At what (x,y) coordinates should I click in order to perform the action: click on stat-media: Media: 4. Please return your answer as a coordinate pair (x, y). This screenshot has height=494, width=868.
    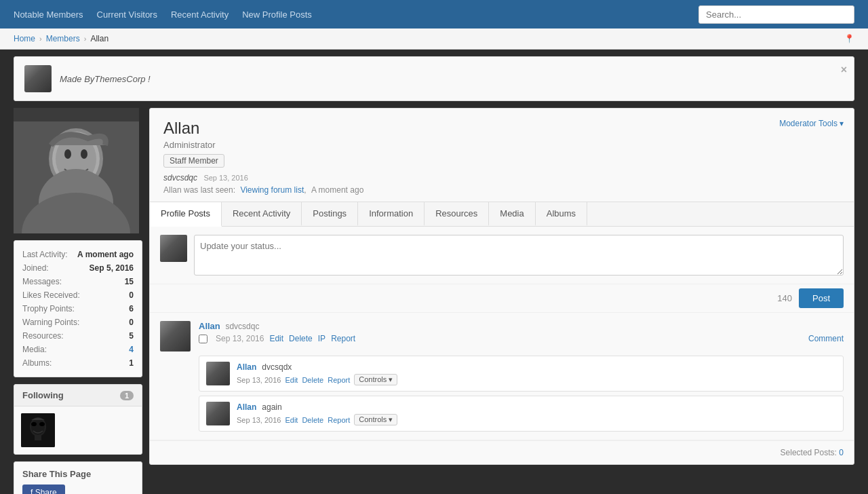
    Looking at the image, I should click on (78, 349).